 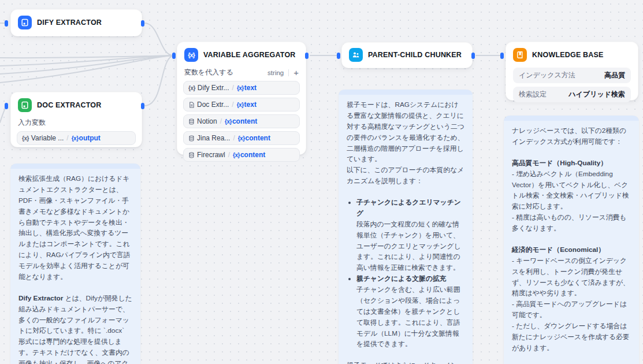 What do you see at coordinates (159, 81) in the screenshot?
I see `edge-doc-to-aggregator` at bounding box center [159, 81].